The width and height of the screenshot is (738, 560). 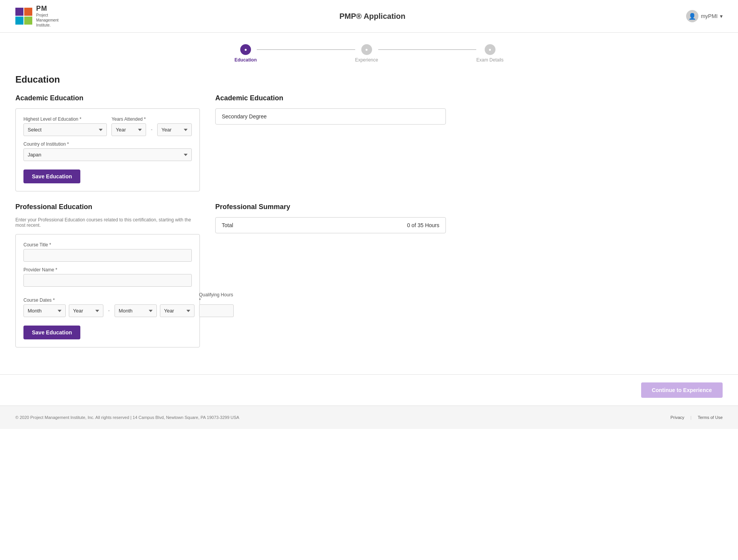 I want to click on academic-summary-col: Academic Education Secondary Degree, so click(x=331, y=143).